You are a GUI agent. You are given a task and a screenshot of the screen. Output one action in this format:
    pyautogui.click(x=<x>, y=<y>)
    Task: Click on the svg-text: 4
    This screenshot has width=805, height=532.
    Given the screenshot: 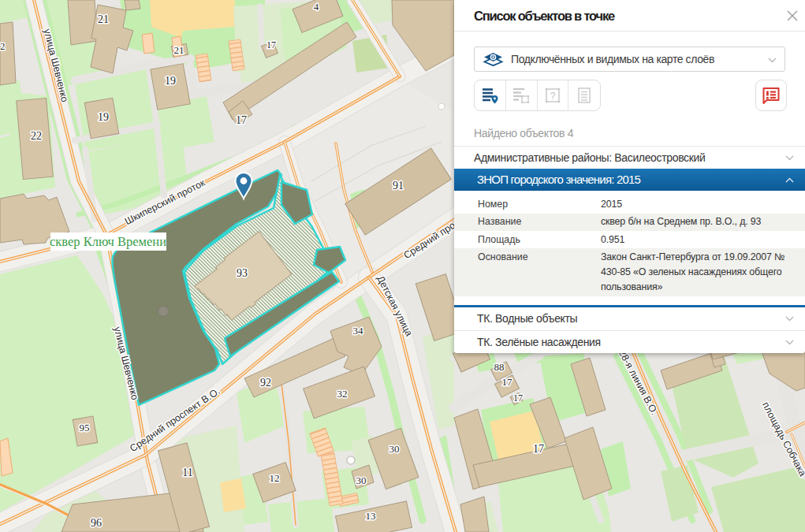 What is the action you would take?
    pyautogui.click(x=317, y=6)
    